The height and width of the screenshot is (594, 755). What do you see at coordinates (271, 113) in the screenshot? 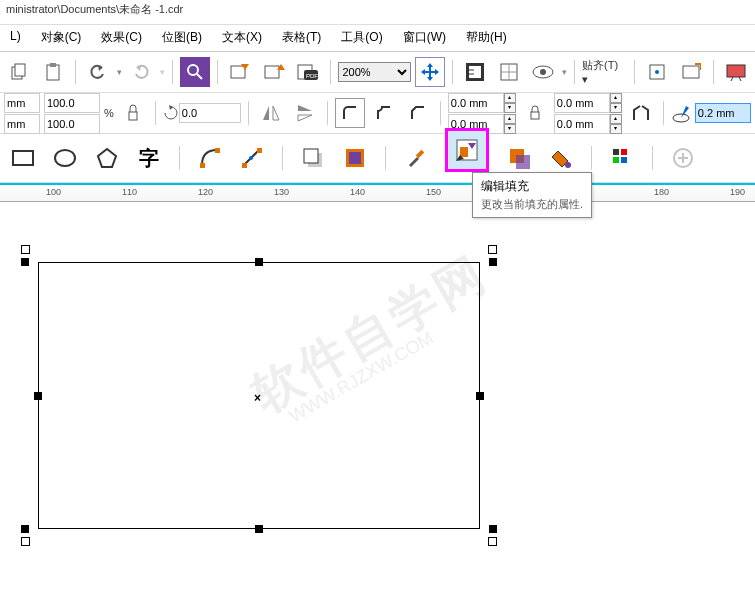
I see `mirror-h-icon` at bounding box center [271, 113].